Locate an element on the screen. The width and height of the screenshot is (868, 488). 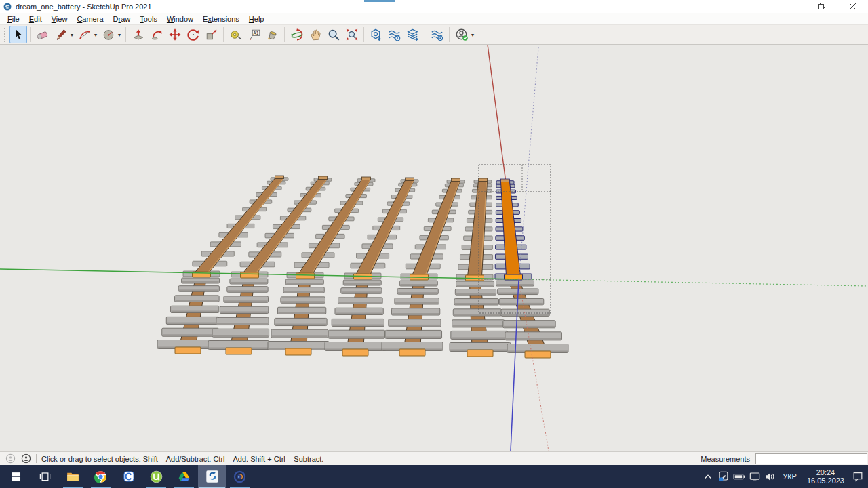
system-tray: УКР 20:24 16.05.2023 is located at coordinates (784, 476).